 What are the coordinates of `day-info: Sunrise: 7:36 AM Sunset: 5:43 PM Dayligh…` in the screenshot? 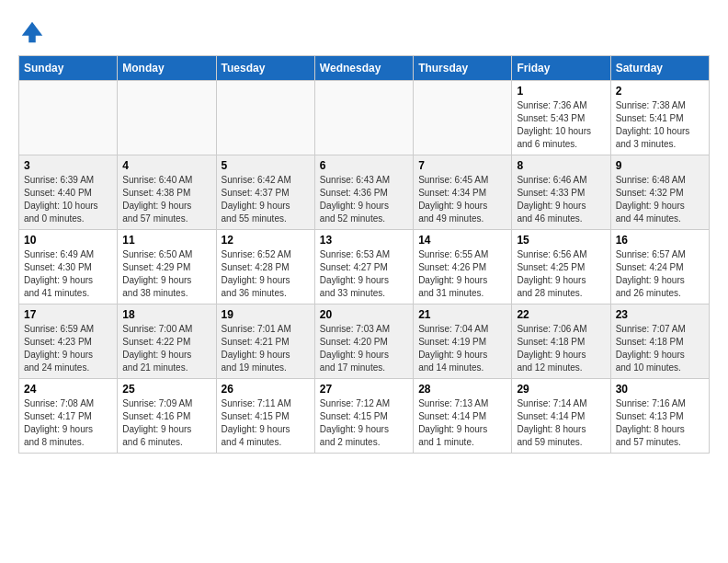 It's located at (561, 125).